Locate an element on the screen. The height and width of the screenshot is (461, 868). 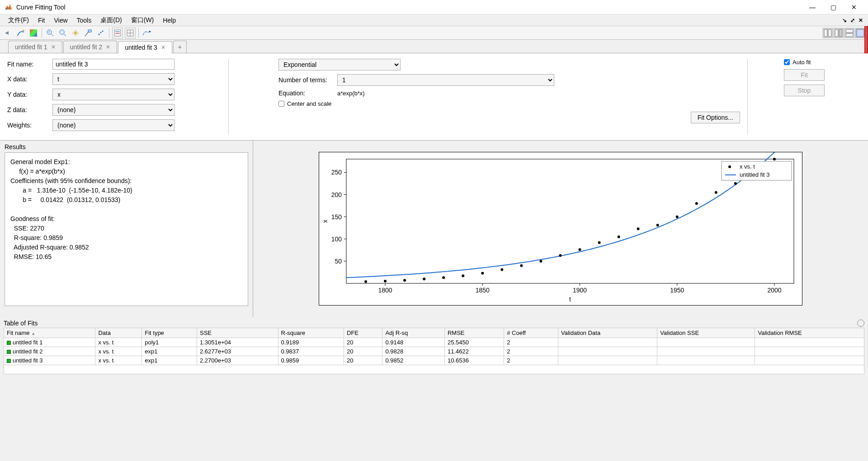
xdata-label: X data: is located at coordinates (30, 79).